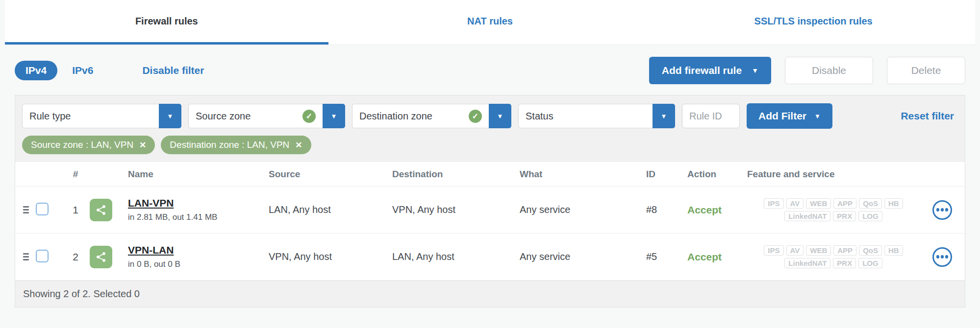  What do you see at coordinates (500, 116) in the screenshot?
I see `destination-zone-dropdown-button: ▼` at bounding box center [500, 116].